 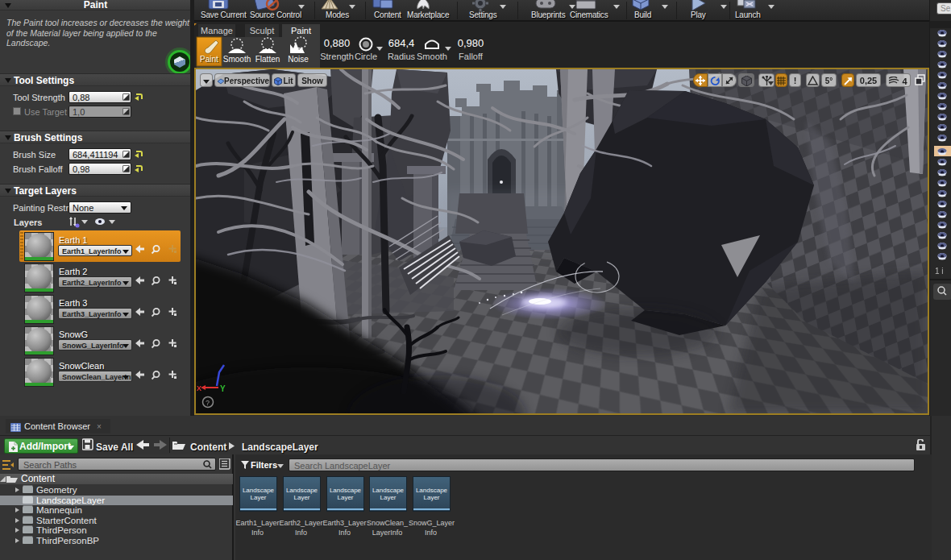 I want to click on svg-text: Falloff, so click(x=471, y=56).